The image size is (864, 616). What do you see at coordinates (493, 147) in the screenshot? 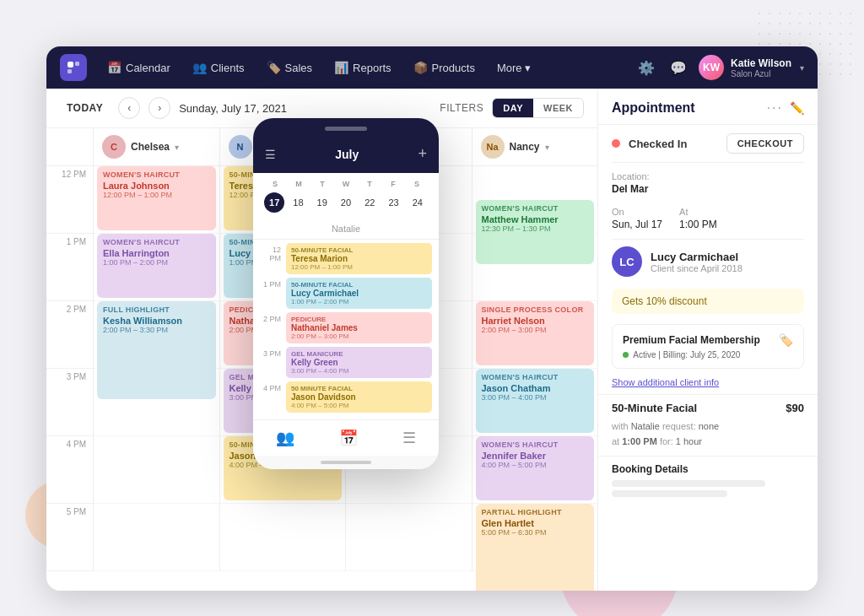
I see `nancy-avatar: Na` at bounding box center [493, 147].